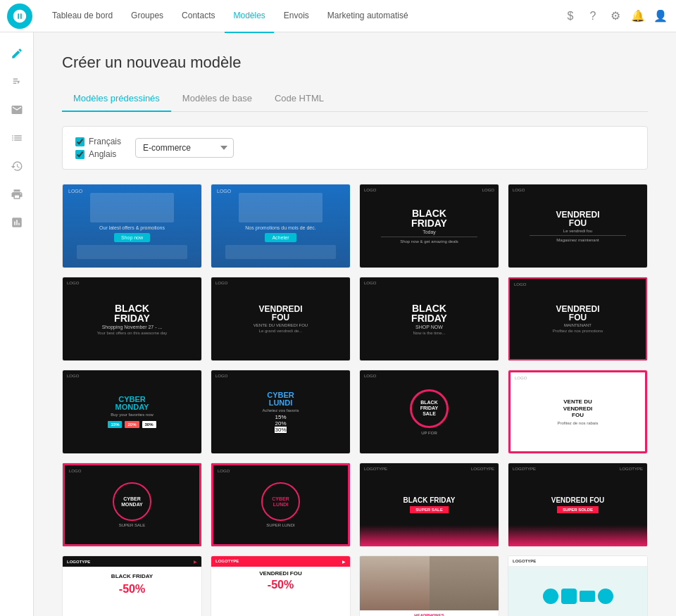  I want to click on user-icon: 👤, so click(661, 16).